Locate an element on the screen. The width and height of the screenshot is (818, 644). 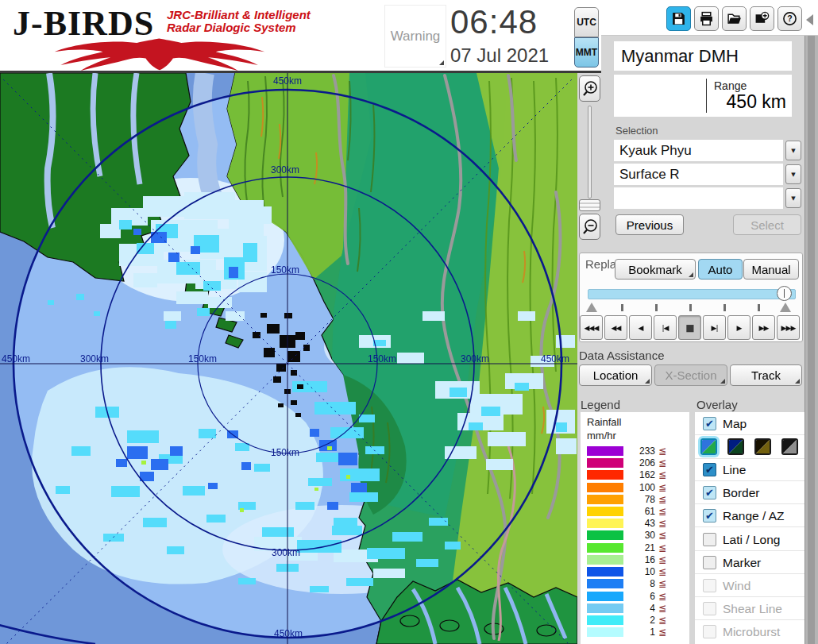
ring-label-east-450: 450km is located at coordinates (555, 359).